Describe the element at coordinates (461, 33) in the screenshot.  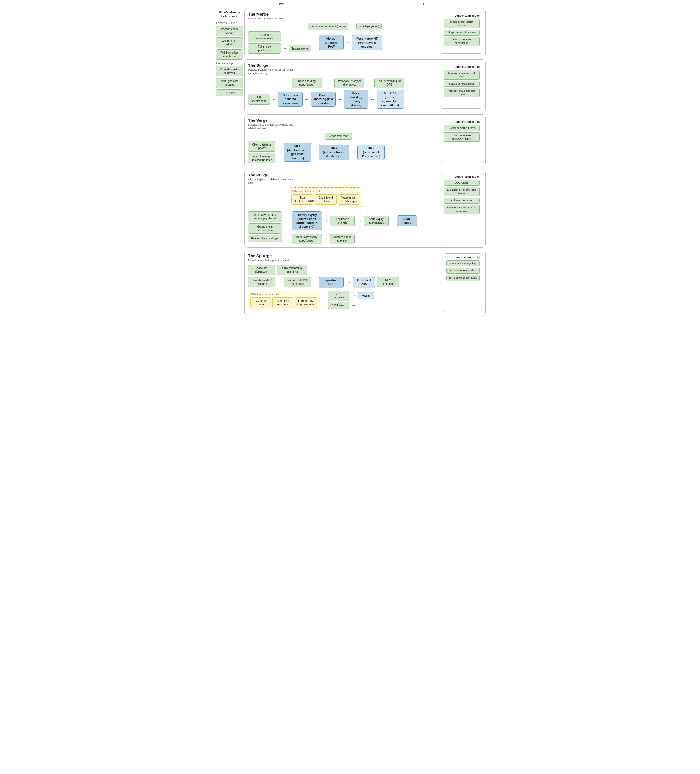
I see `merge-extras: Longer-term extras Single secret leader …` at that location.